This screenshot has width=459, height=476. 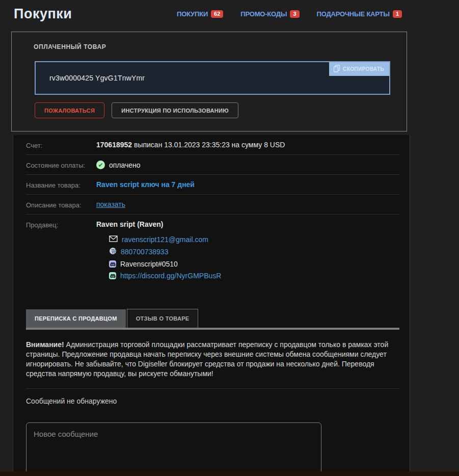 I want to click on admin-warning-text: Внимание! Администрация торговой площадк…, so click(x=213, y=359).